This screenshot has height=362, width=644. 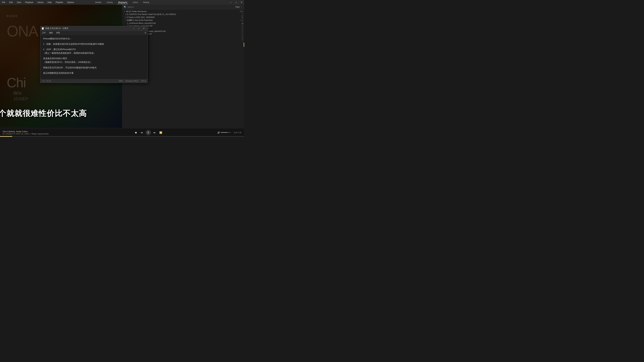 I want to click on volume-fill, so click(x=224, y=132).